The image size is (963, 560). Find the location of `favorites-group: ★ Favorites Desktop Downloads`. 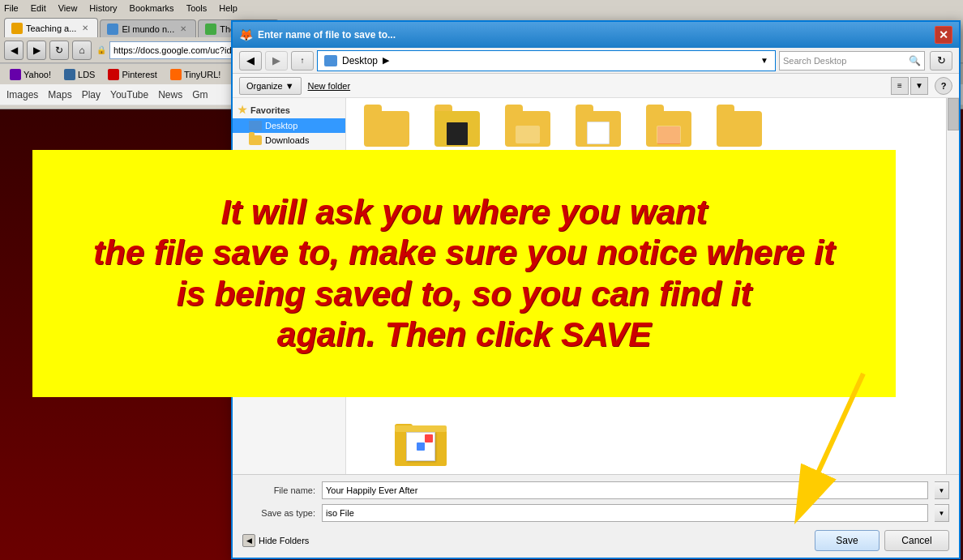

favorites-group: ★ Favorites Desktop Downloads is located at coordinates (289, 125).